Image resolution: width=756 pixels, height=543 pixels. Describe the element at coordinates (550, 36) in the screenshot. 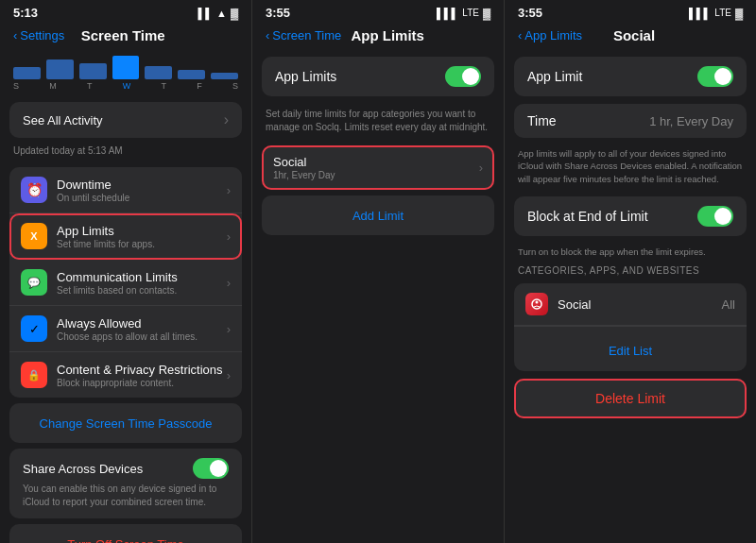

I see `back-button-3: ‹ App Limits` at that location.